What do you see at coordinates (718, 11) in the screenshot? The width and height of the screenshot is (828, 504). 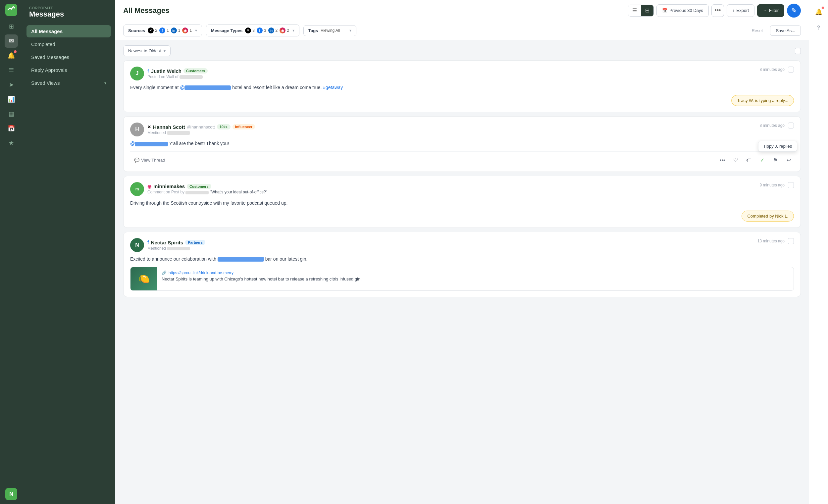 I see `more-options-button: •••` at bounding box center [718, 11].